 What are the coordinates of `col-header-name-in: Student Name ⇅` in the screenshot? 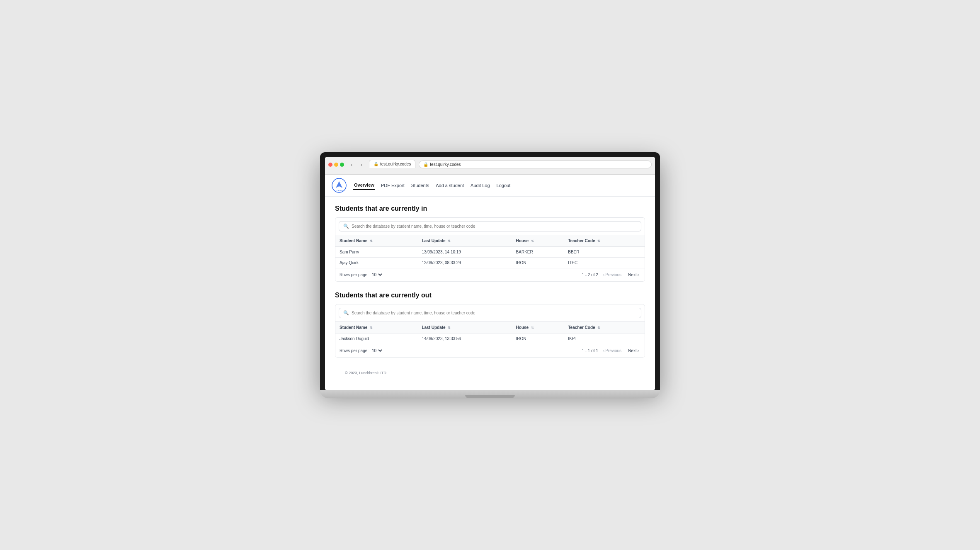 It's located at (376, 241).